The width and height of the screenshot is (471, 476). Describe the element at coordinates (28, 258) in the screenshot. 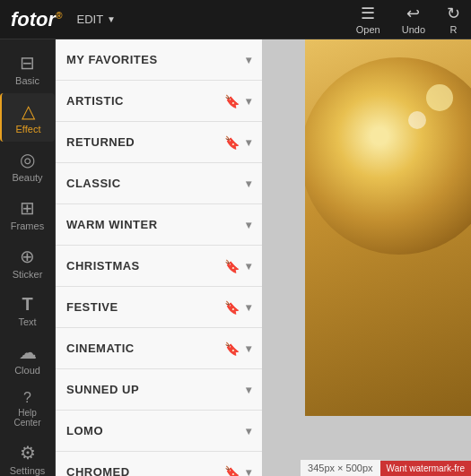

I see `sidebar: ⊟ Basic △ Effect ◎ Beauty ⊞ Frames ⊕ Sti…` at that location.